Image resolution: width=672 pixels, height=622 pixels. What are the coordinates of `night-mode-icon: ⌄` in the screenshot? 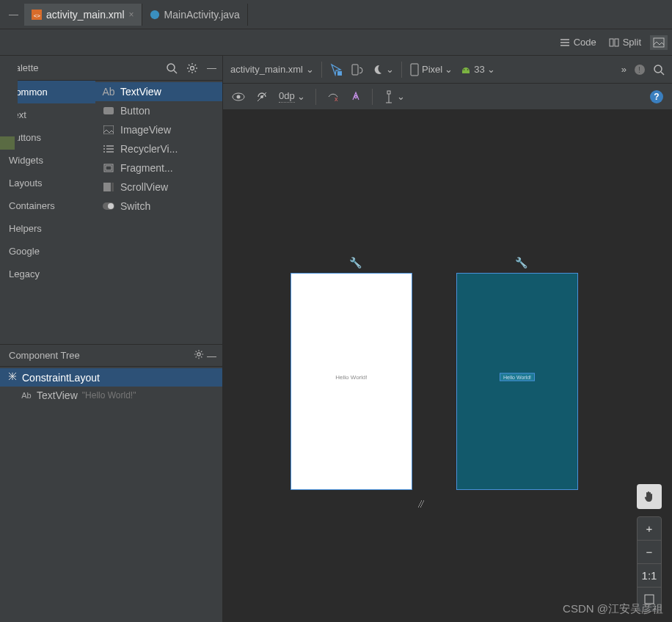 It's located at (382, 70).